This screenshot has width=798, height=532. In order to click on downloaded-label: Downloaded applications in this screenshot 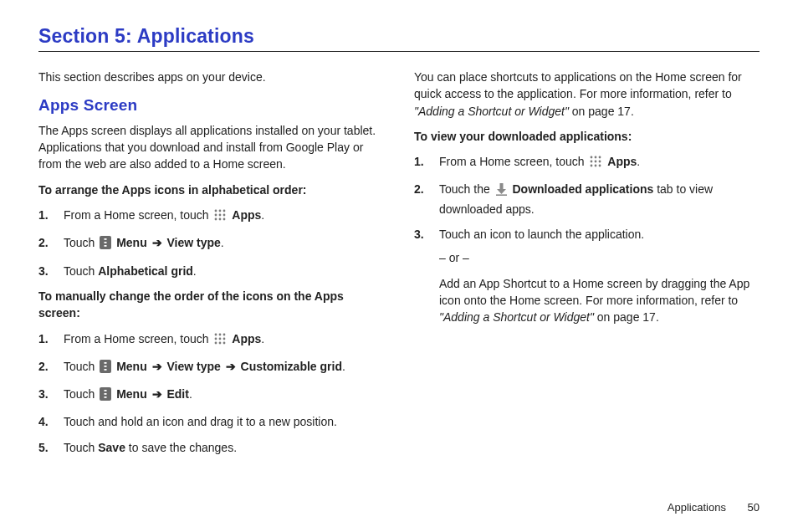, I will do `click(584, 189)`.